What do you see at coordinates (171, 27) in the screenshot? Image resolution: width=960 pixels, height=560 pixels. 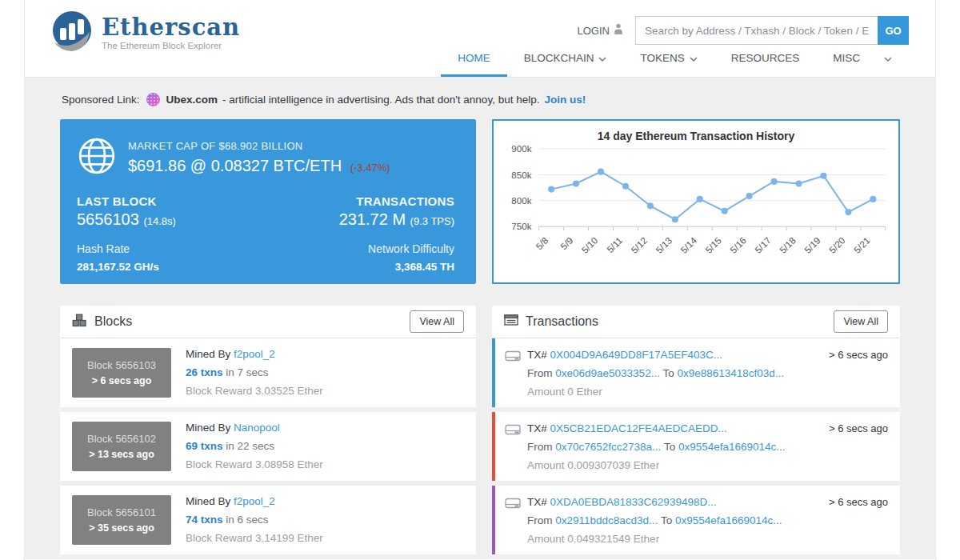 I see `site-title: Etherscan` at bounding box center [171, 27].